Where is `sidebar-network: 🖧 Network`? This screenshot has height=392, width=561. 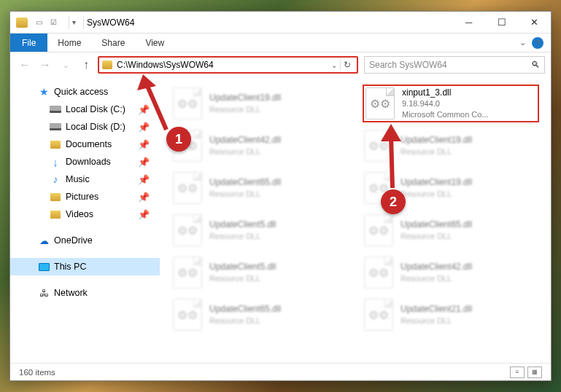
sidebar-network: 🖧 Network is located at coordinates (85, 293).